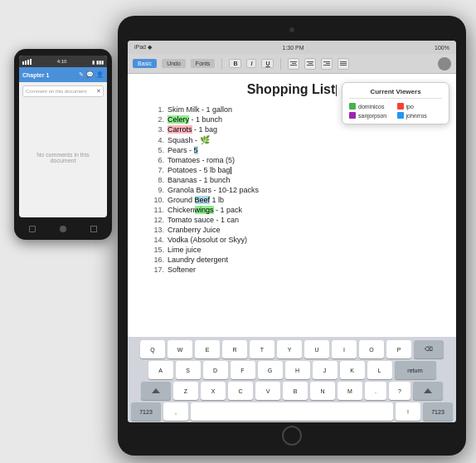  I want to click on key-comma: ,, so click(176, 412).